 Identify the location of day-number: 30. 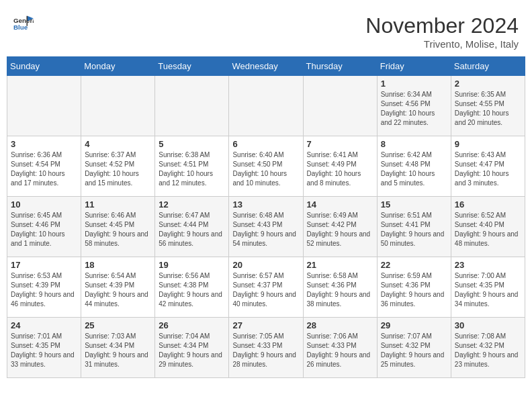
(488, 325).